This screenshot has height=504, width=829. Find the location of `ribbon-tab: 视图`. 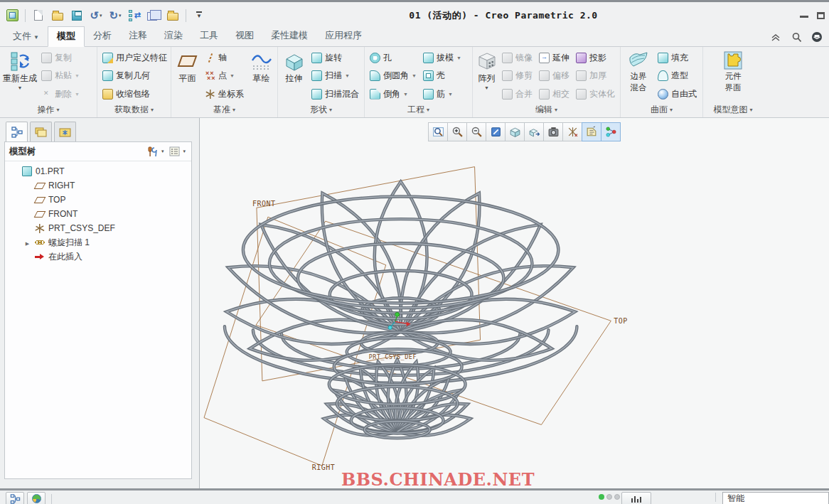

ribbon-tab: 视图 is located at coordinates (245, 36).